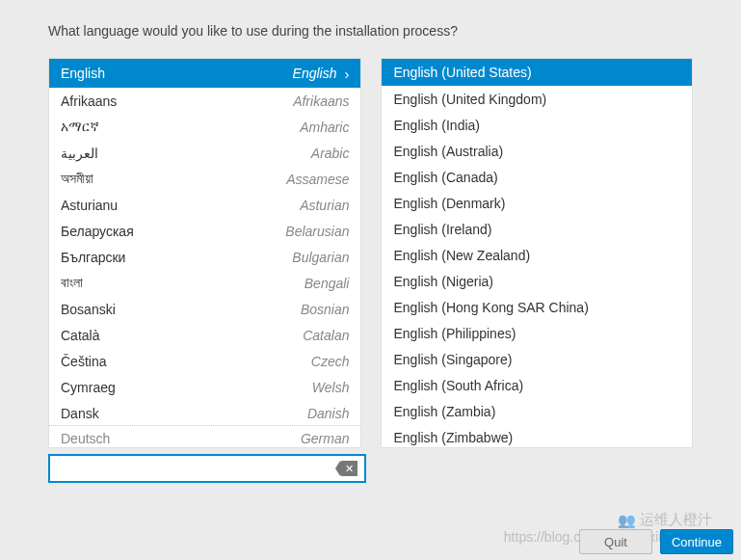 The width and height of the screenshot is (741, 560). I want to click on language-english: Afrikaans, so click(321, 101).